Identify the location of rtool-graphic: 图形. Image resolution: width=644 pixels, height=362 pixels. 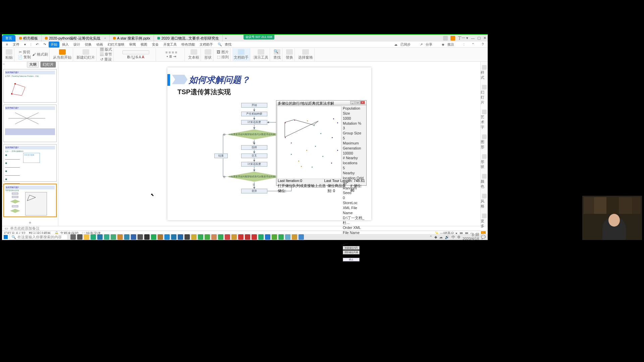
(484, 142).